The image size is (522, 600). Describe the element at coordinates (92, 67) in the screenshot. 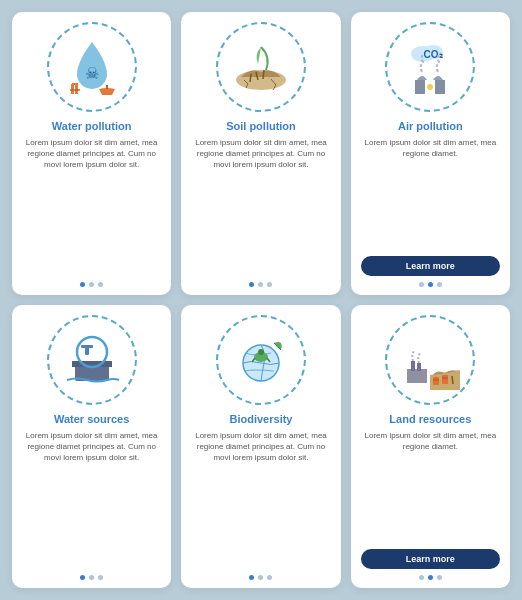

I see `water-pollution-icon: ☠` at that location.